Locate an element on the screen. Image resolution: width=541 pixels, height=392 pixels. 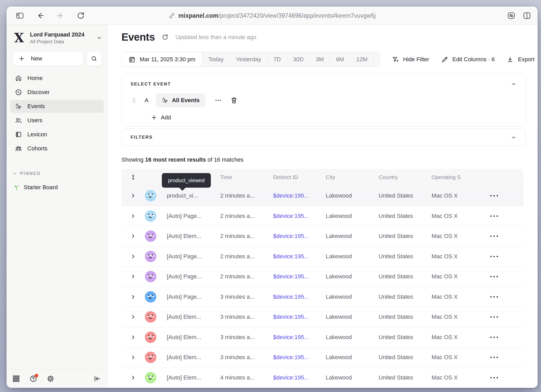
chevron-up-icon is located at coordinates (514, 84).